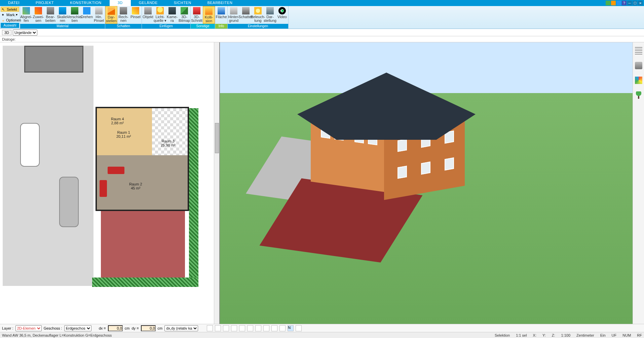 This screenshot has width=644, height=338. I want to click on selekt-button: ↖Selekt, so click(10, 9).